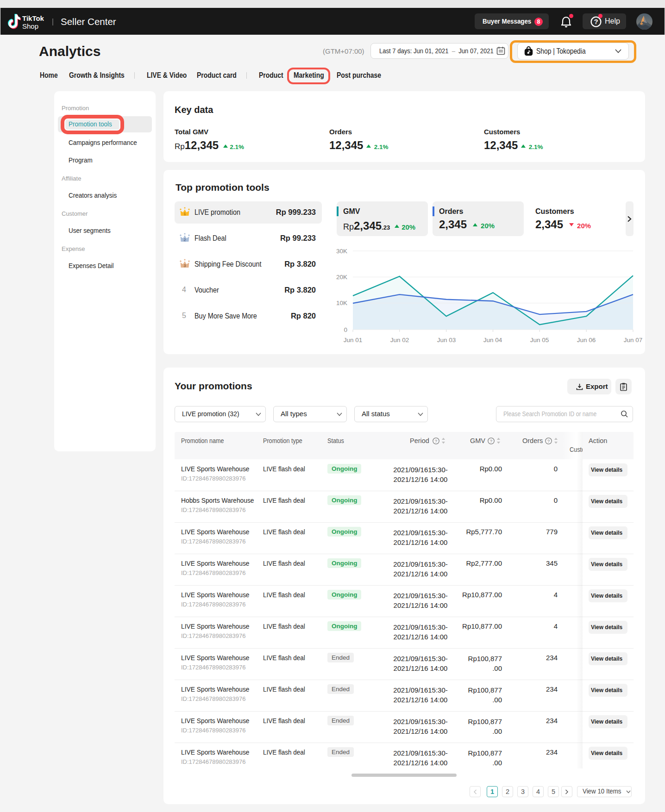  Describe the element at coordinates (184, 214) in the screenshot. I see `svg-text: 1` at that location.